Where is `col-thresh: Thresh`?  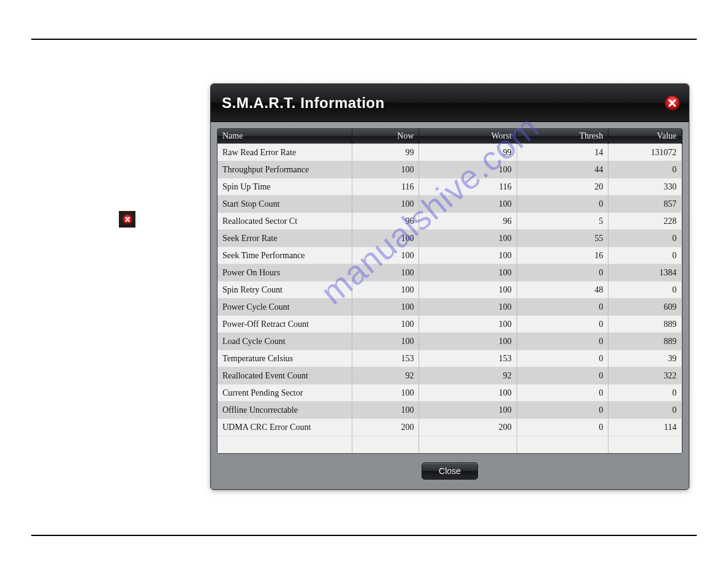 col-thresh: Thresh is located at coordinates (563, 136).